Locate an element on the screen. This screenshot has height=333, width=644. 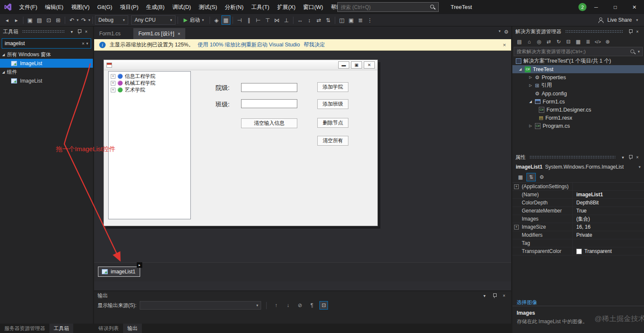
bring-to-front-icon: ◫ is located at coordinates (342, 20).